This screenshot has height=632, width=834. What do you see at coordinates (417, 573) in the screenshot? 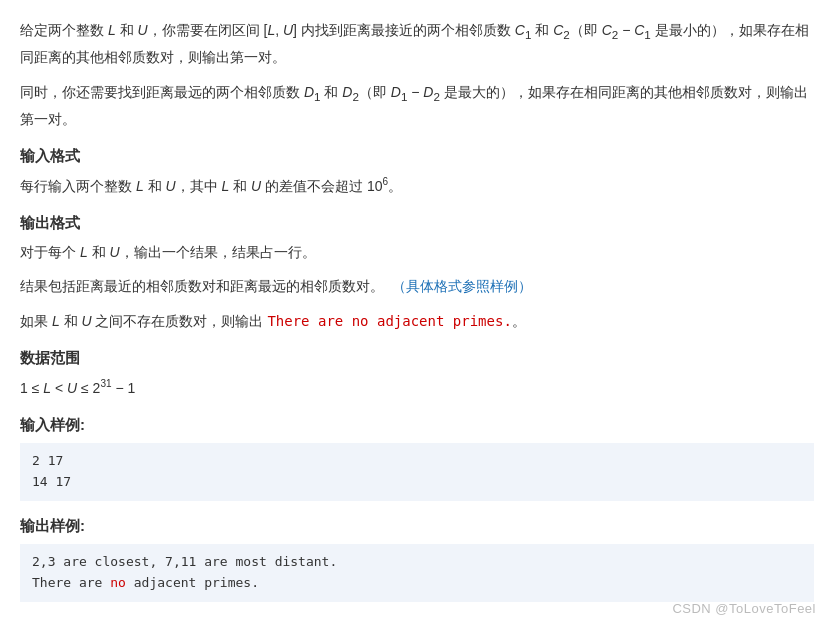
I see `sample-output-block: 2,3 are closest, 7,11 are most distant. …` at bounding box center [417, 573].